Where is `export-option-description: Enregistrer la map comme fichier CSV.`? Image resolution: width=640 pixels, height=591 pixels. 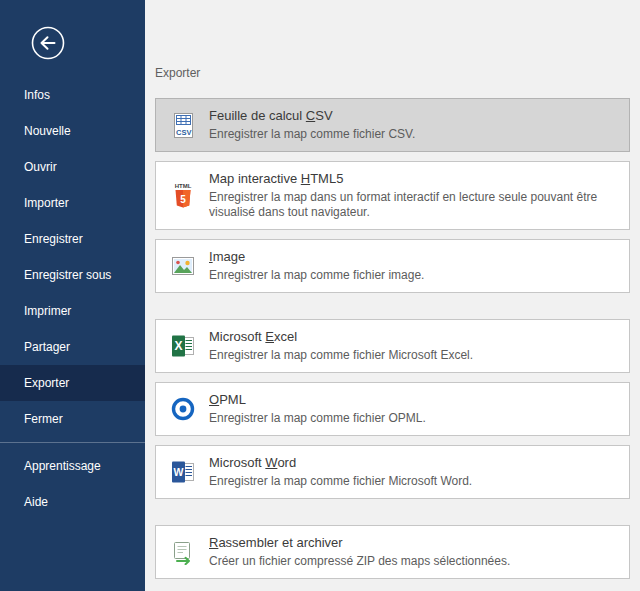
export-option-description: Enregistrer la map comme fichier CSV. is located at coordinates (312, 134).